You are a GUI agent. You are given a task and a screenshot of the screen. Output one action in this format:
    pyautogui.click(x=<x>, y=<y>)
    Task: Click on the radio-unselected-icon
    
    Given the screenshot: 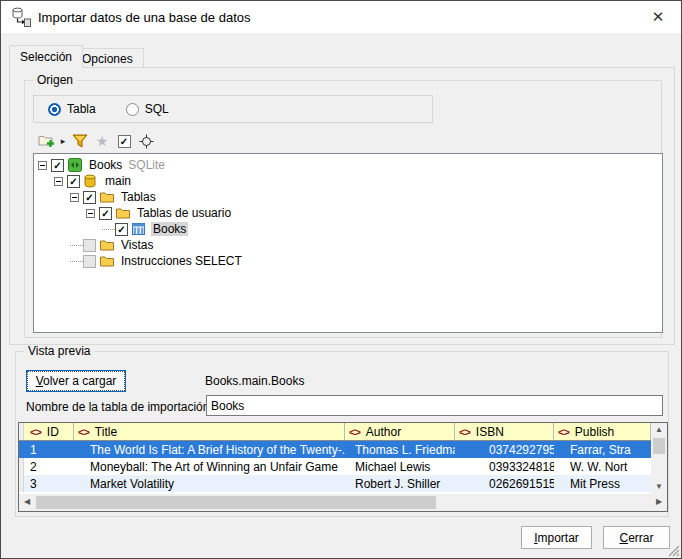 What is the action you would take?
    pyautogui.click(x=132, y=110)
    